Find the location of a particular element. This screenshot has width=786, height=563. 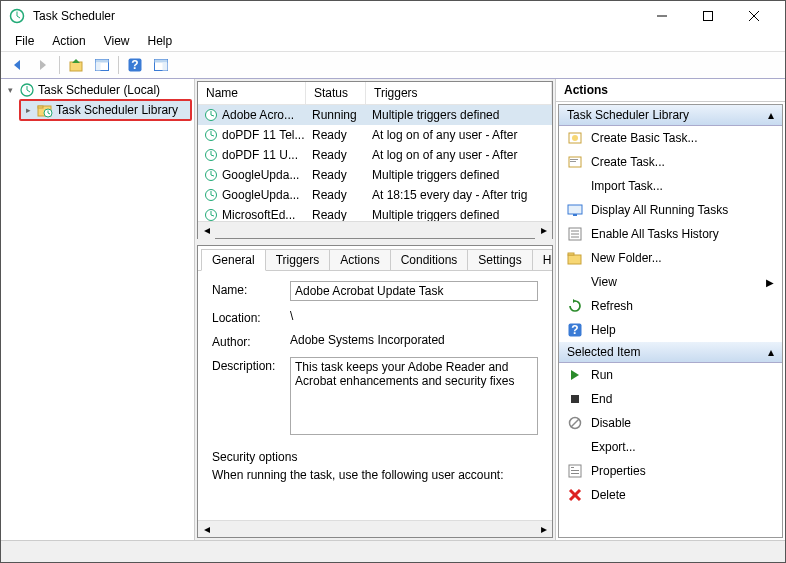

detail-scrollbar: ◂ ▸ is located at coordinates (375, 528).